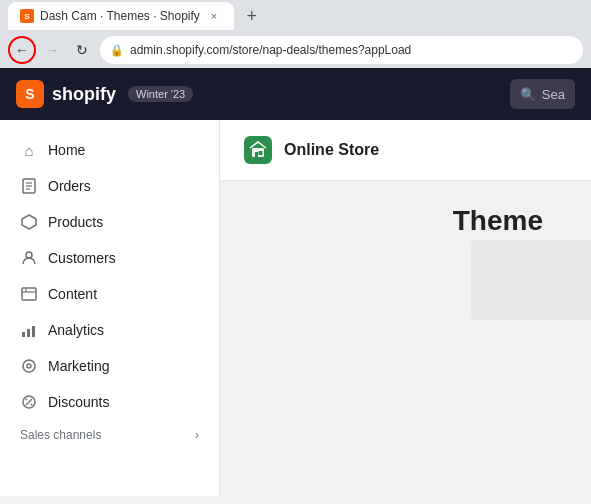  What do you see at coordinates (29, 150) in the screenshot?
I see `home-icon: ⌂` at bounding box center [29, 150].